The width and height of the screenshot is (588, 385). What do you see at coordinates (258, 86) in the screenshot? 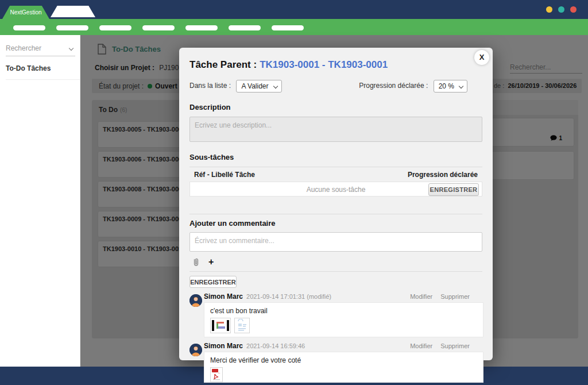
I see `list-select: A Valider` at bounding box center [258, 86].